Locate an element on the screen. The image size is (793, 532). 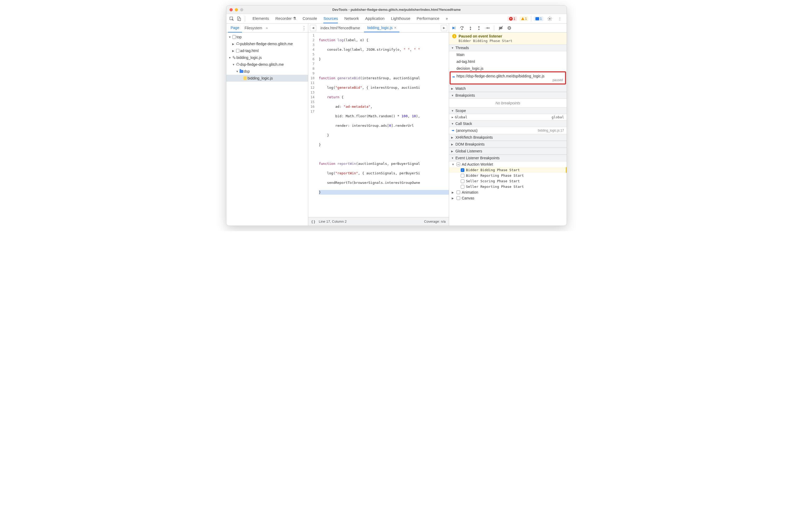
tab-more: » is located at coordinates (447, 19).